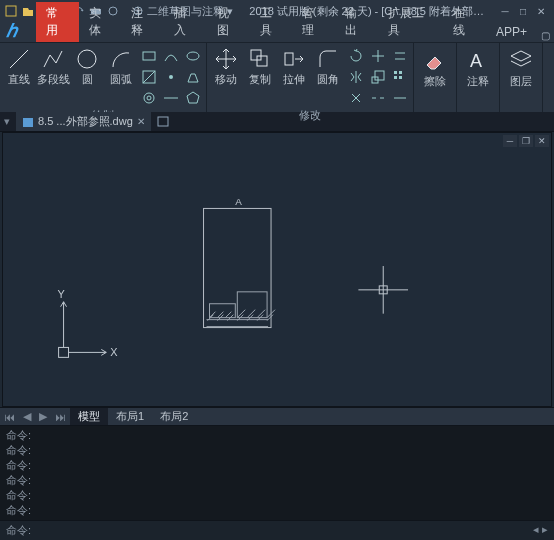  I want to click on marker-label: A, so click(238, 202).